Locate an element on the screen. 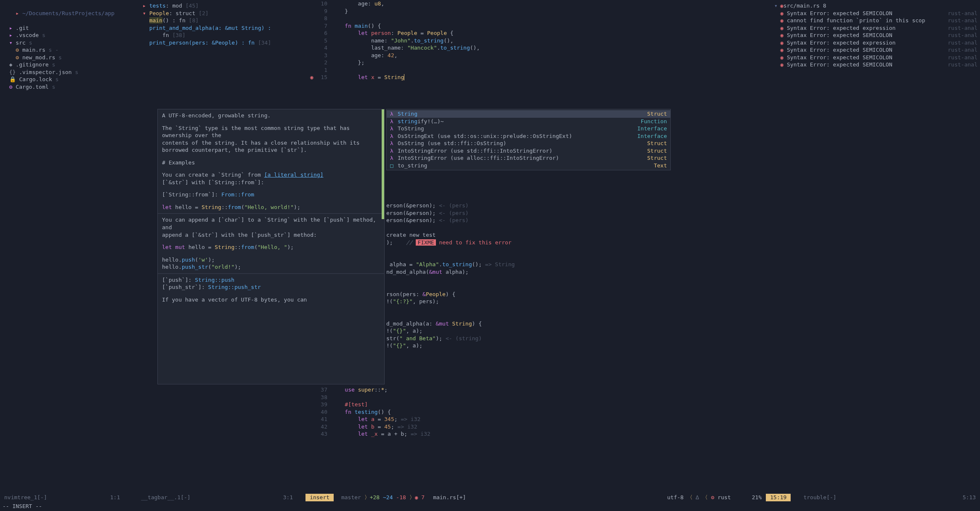 The height and width of the screenshot is (511, 980). status-filename: main.rs[+] is located at coordinates (449, 498).